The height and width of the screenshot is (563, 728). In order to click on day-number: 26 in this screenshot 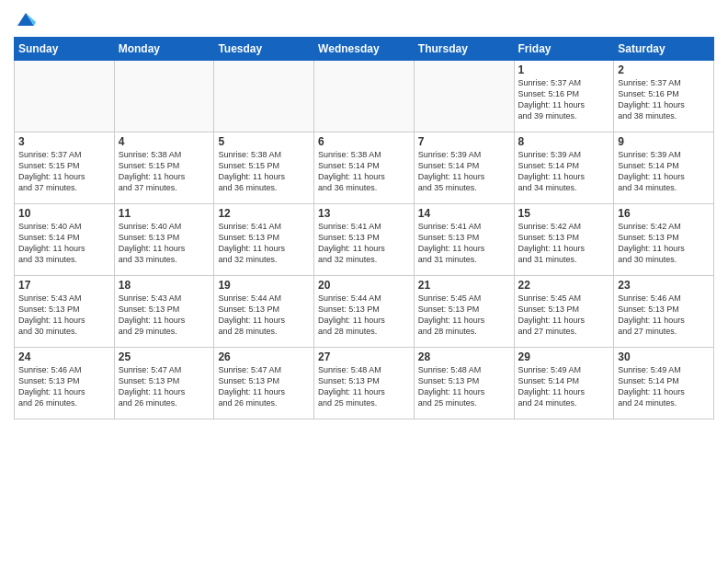, I will do `click(264, 357)`.